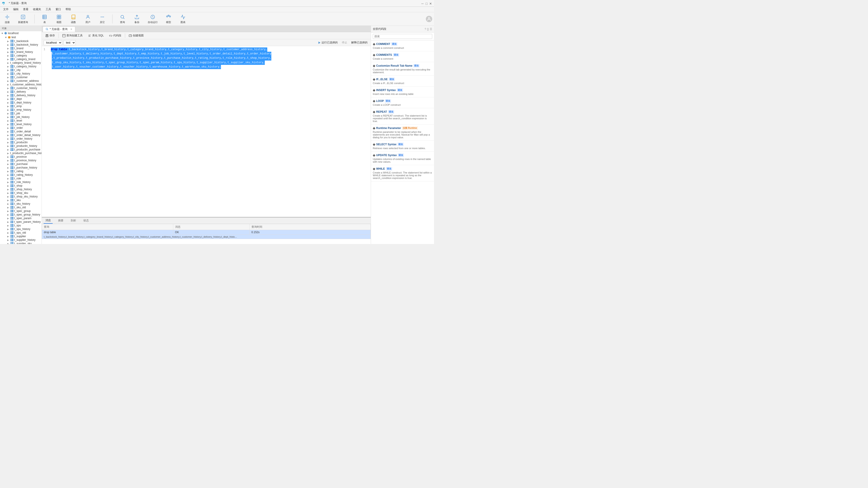  Describe the element at coordinates (102, 19) in the screenshot. I see `toolbar-other: 其它` at that location.